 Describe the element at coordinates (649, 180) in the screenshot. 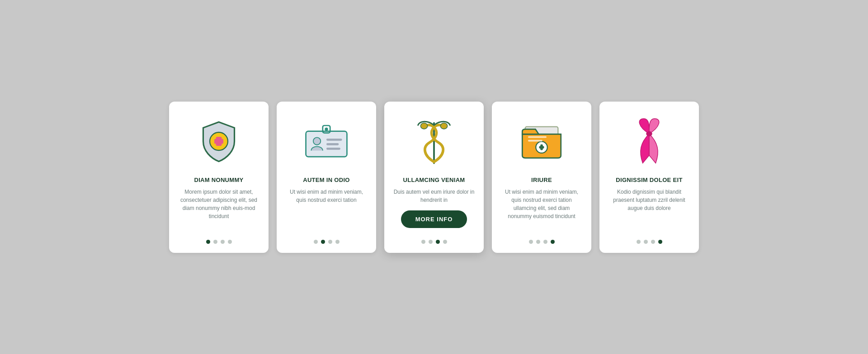

I see `card-5-title: DIGNISSIM DOLOE EIT` at that location.